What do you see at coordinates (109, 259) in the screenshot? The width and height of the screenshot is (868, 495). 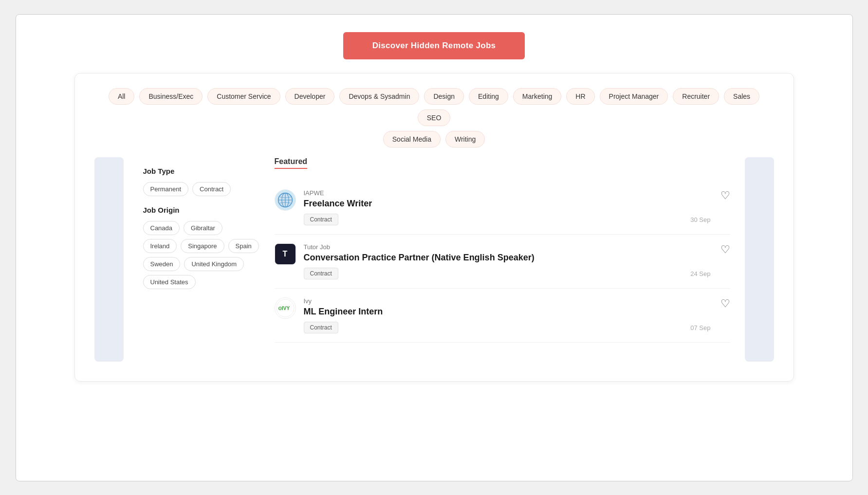 I see `left-decorative-panel` at bounding box center [109, 259].